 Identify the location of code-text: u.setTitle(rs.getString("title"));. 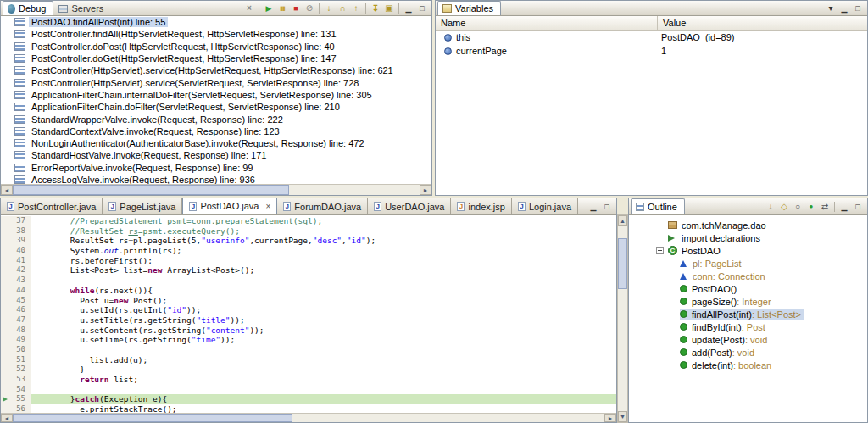
(324, 320).